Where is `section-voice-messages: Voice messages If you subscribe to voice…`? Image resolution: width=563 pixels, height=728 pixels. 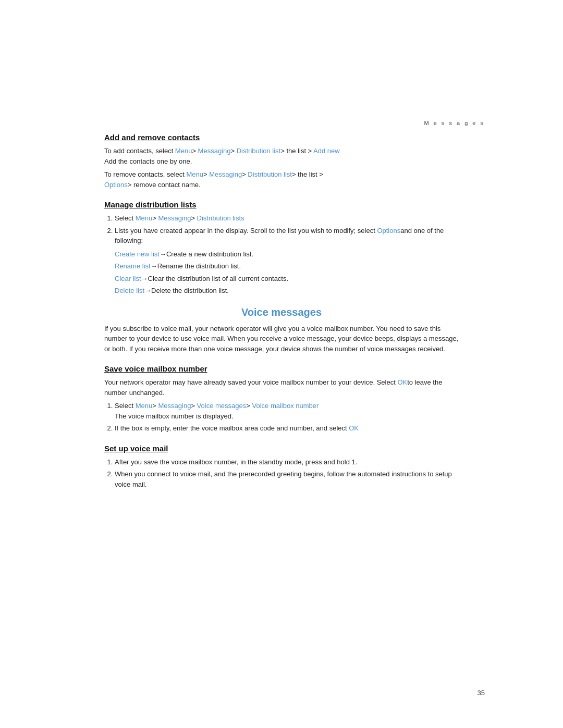
section-voice-messages: Voice messages If you subscribe to voice… is located at coordinates (282, 330).